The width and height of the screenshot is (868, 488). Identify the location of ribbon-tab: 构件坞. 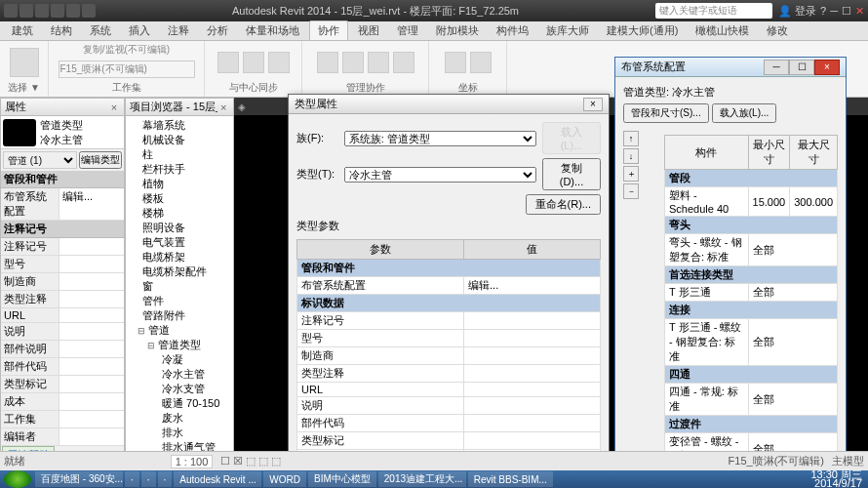
(513, 31).